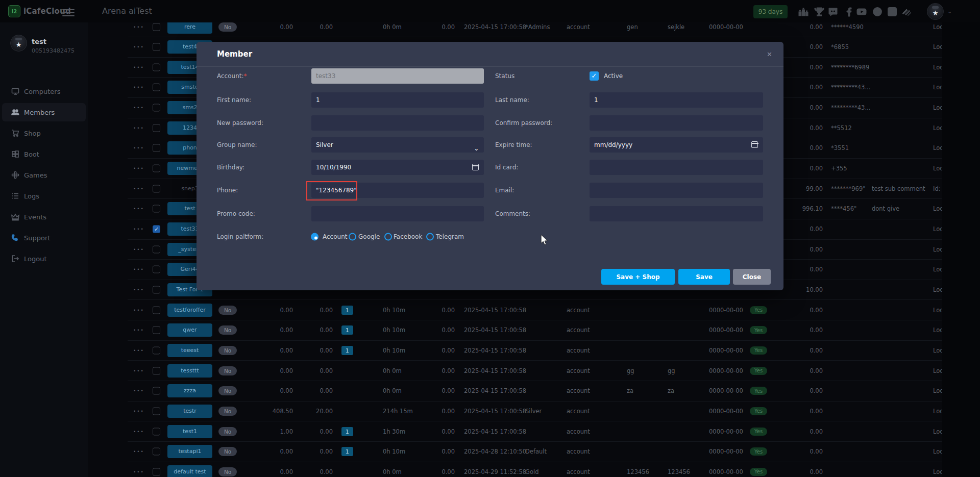  Describe the element at coordinates (286, 310) in the screenshot. I see `balance-cell: 0.00` at that location.